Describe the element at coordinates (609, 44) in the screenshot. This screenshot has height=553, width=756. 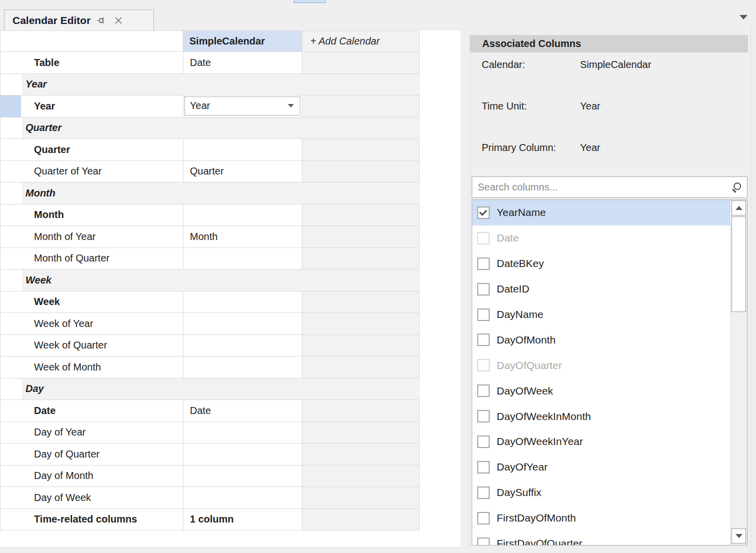
I see `panel-title: Associated Columns` at that location.